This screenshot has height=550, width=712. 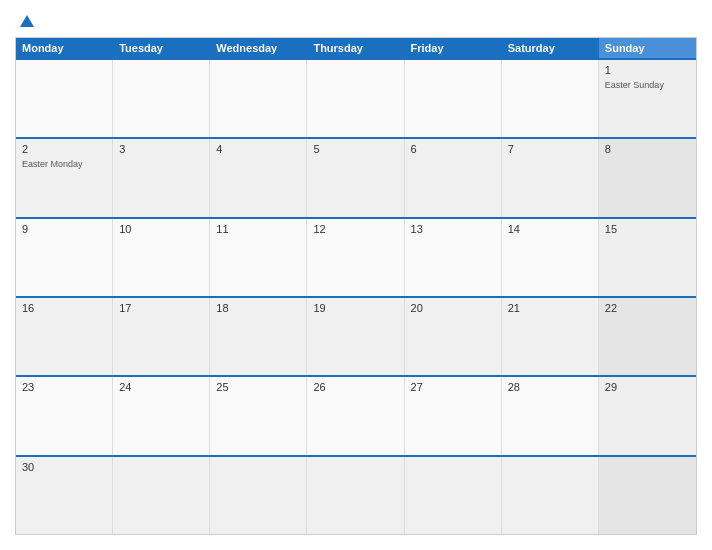 I want to click on day-cell: 19, so click(x=356, y=336).